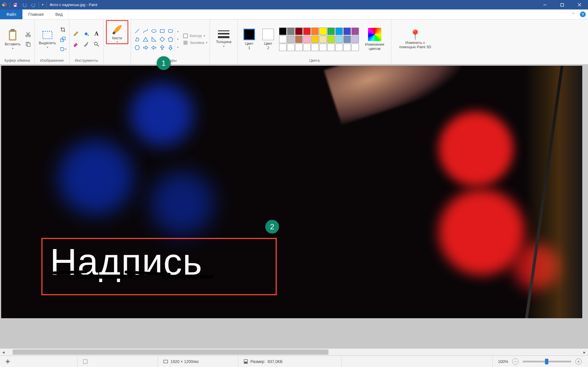  What do you see at coordinates (34, 5) in the screenshot?
I see `qat-redo-icon` at bounding box center [34, 5].